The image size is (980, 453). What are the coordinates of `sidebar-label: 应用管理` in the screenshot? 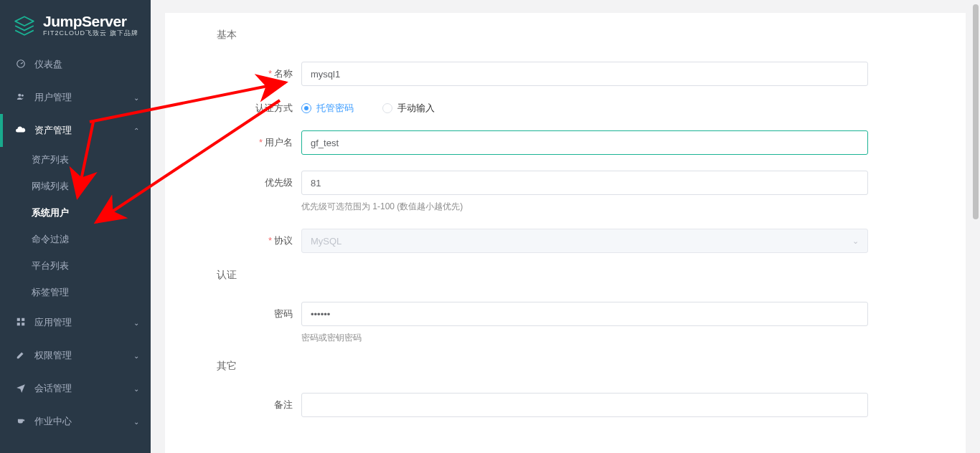 It's located at (53, 323).